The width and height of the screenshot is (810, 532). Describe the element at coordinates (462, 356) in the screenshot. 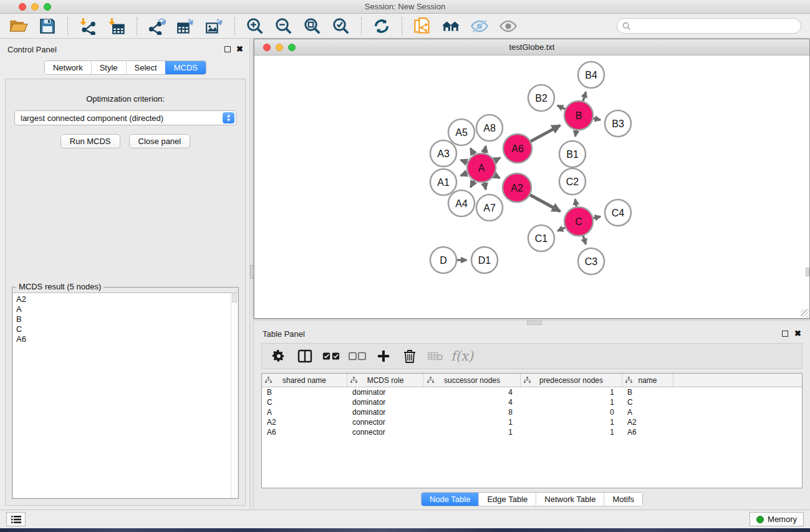

I see `function-builder-button: f(x)` at that location.